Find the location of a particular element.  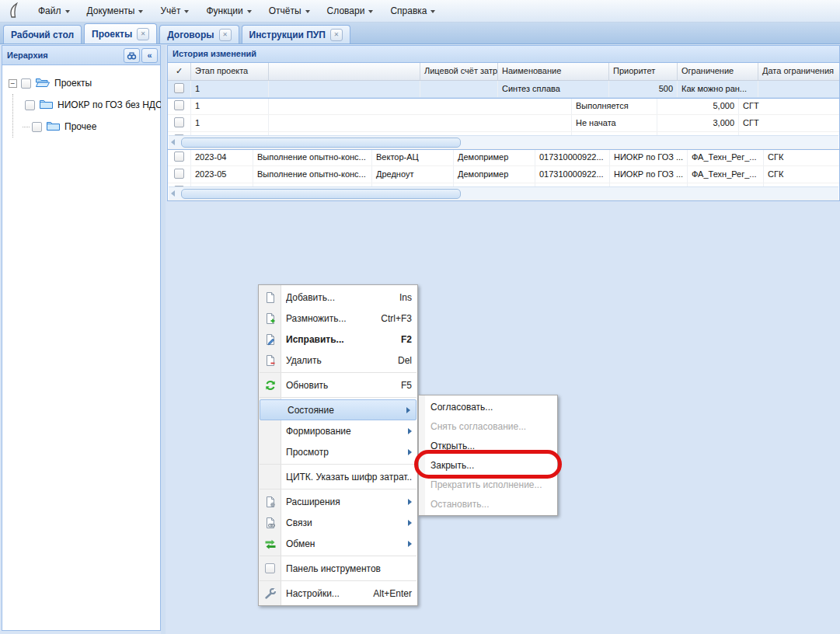

panel-splitter is located at coordinates (163, 340).